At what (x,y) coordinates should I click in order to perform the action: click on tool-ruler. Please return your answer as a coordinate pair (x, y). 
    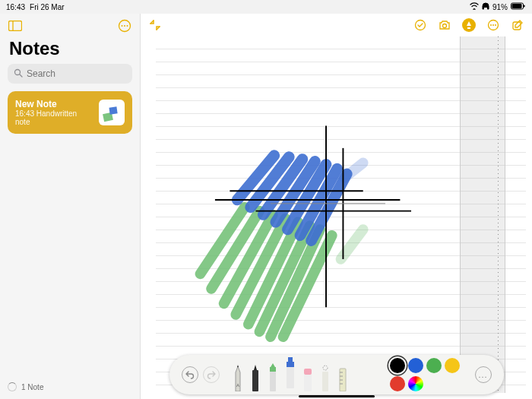
    Looking at the image, I should click on (343, 375).